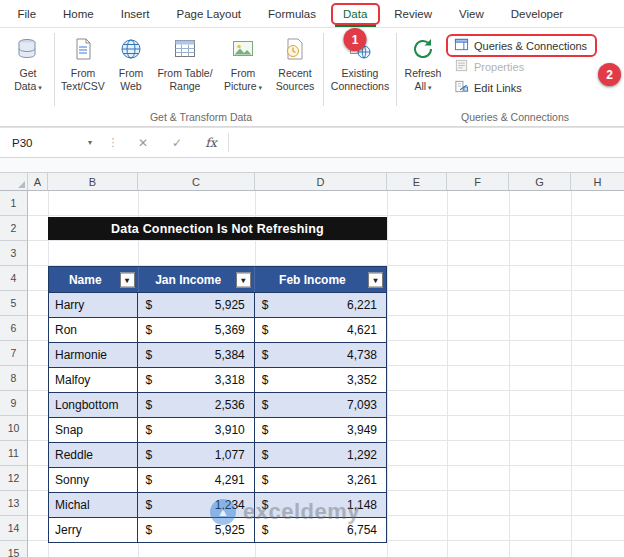 The image size is (624, 557). What do you see at coordinates (211, 142) in the screenshot?
I see `insert-function-button: fx` at bounding box center [211, 142].